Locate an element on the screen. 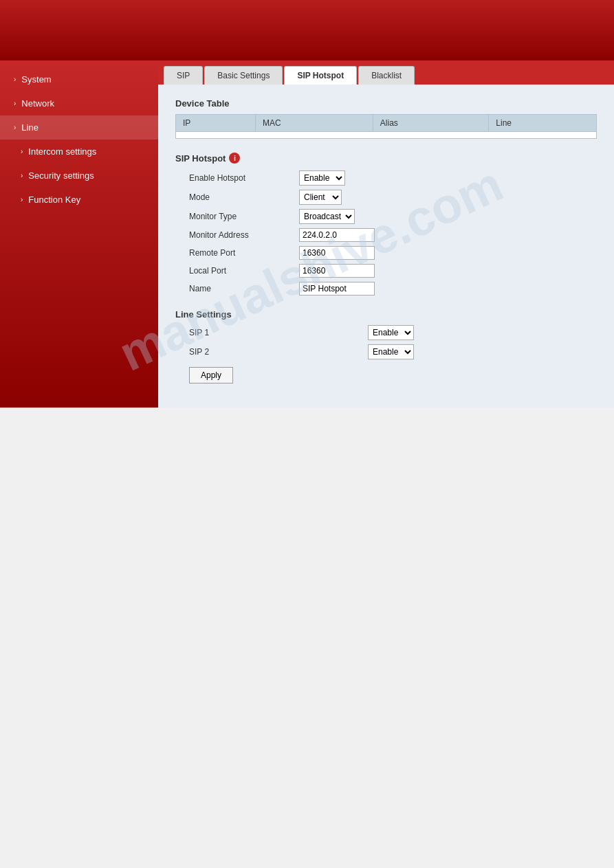 This screenshot has height=868, width=614. form-row-monitor-type: Monitor Type Broadcast Multicast is located at coordinates (386, 216).